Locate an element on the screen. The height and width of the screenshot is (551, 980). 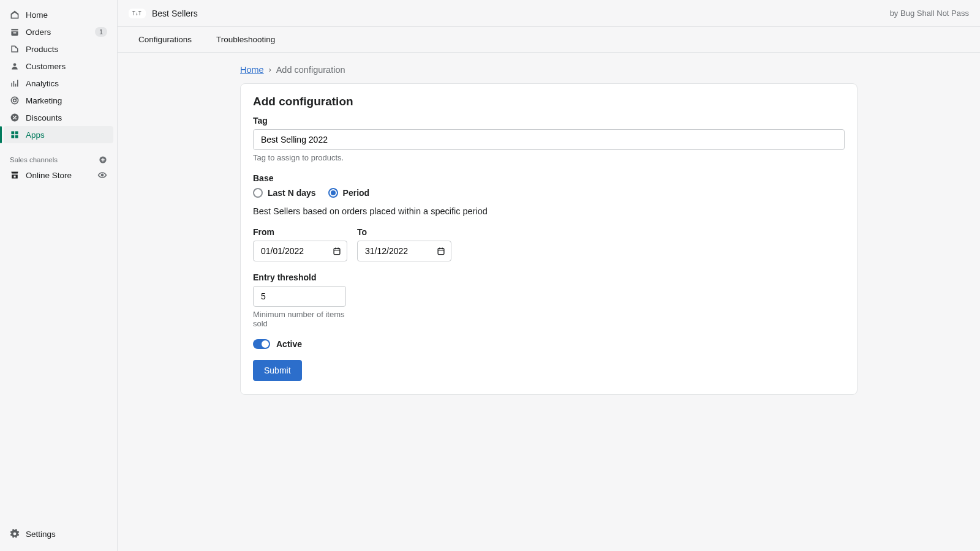
tag-input is located at coordinates (549, 140).